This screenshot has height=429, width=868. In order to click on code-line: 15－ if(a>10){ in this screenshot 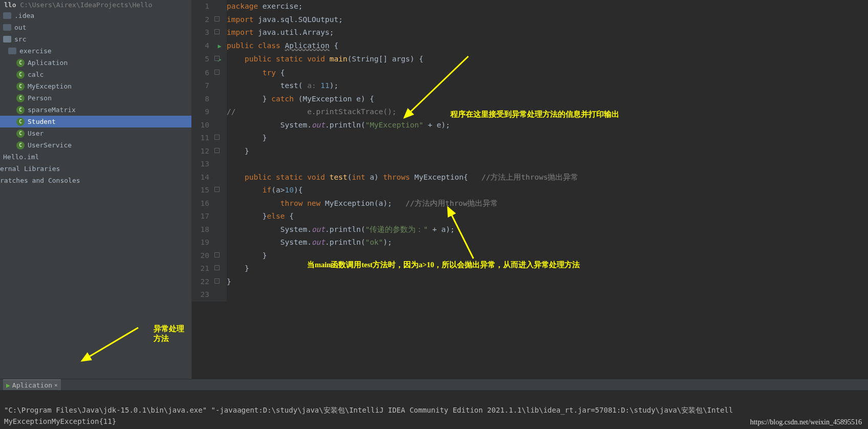, I will do `click(530, 190)`.